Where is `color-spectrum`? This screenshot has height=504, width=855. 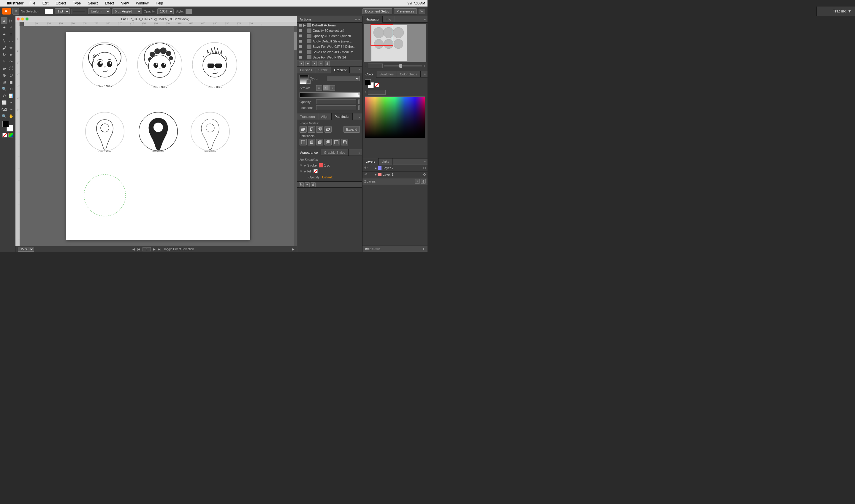 color-spectrum is located at coordinates (395, 117).